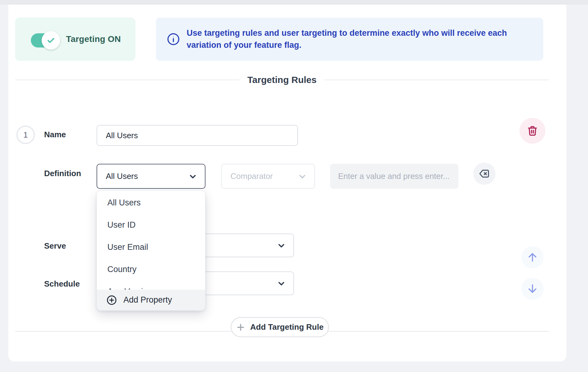  What do you see at coordinates (112, 300) in the screenshot?
I see `plus-circle-icon` at bounding box center [112, 300].